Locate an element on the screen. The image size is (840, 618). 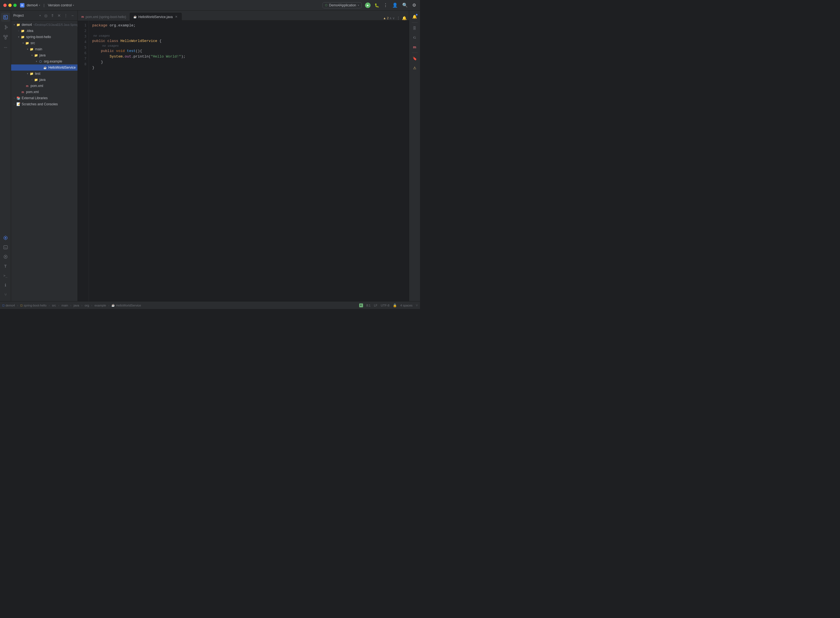
vcs-dropdown-arrow: ▾ is located at coordinates (73, 5).